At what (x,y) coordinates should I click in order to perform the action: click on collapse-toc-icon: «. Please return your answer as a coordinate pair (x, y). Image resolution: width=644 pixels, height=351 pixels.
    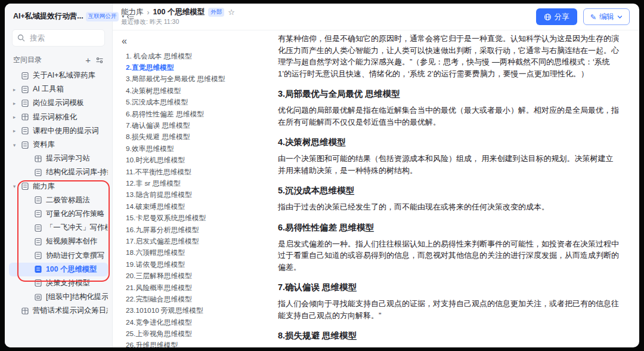
    Looking at the image, I should click on (126, 41).